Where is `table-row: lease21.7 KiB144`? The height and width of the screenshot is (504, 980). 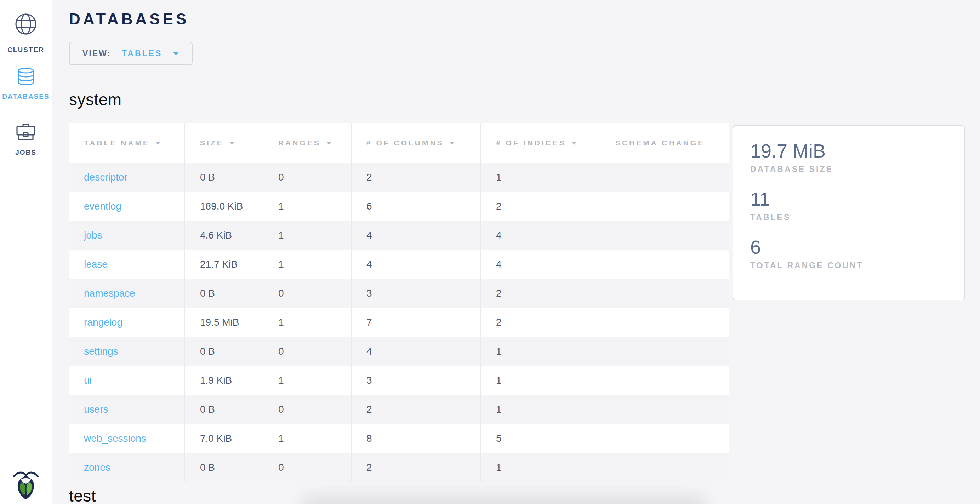
table-row: lease21.7 KiB144 is located at coordinates (399, 264).